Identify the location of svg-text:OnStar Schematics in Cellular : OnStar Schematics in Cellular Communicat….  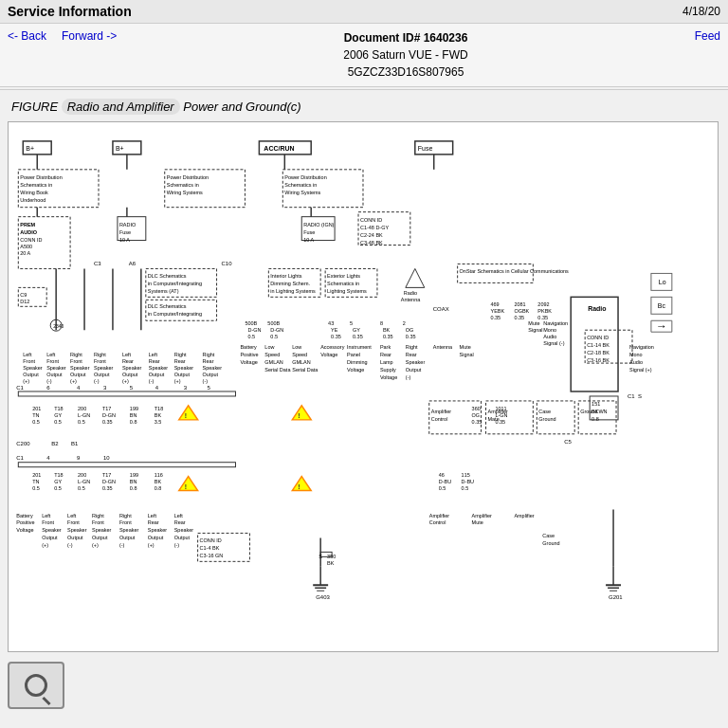
(514, 271).